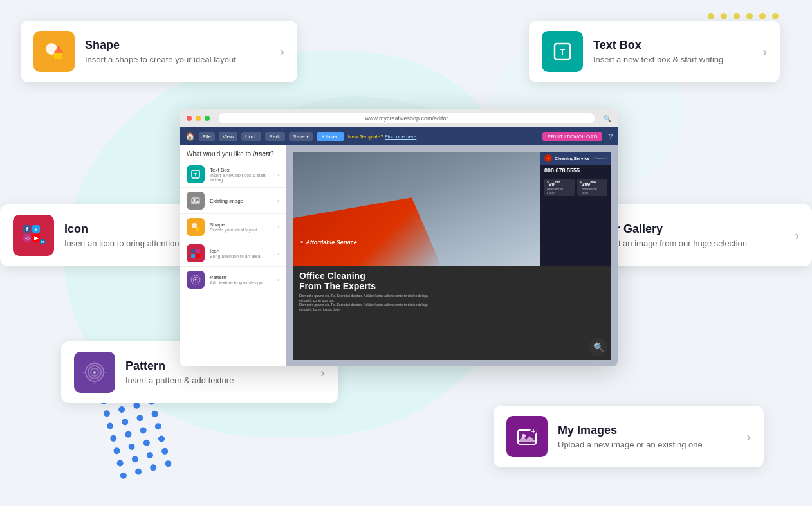 This screenshot has width=812, height=506. Describe the element at coordinates (764, 51) in the screenshot. I see `textbox-card-arrow: ›` at that location.